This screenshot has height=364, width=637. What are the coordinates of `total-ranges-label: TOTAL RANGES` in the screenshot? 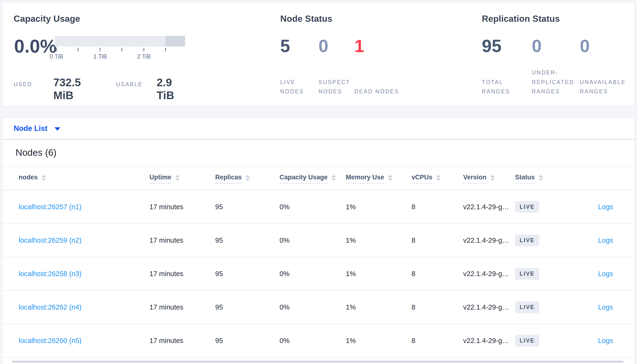 It's located at (507, 87).